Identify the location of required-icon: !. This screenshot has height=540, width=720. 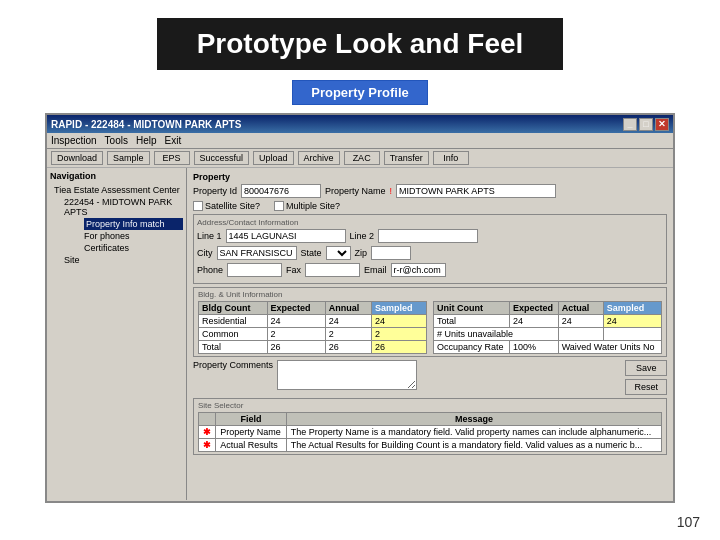
(392, 191).